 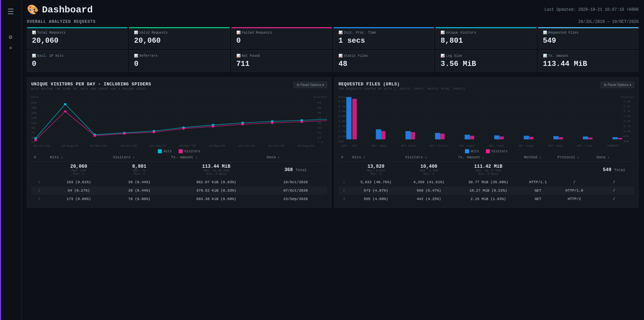 I want to click on table-row: 3 173 (0.86%) 70 (0.80%) 693.38 KiB (0.6…, so click(x=179, y=199).